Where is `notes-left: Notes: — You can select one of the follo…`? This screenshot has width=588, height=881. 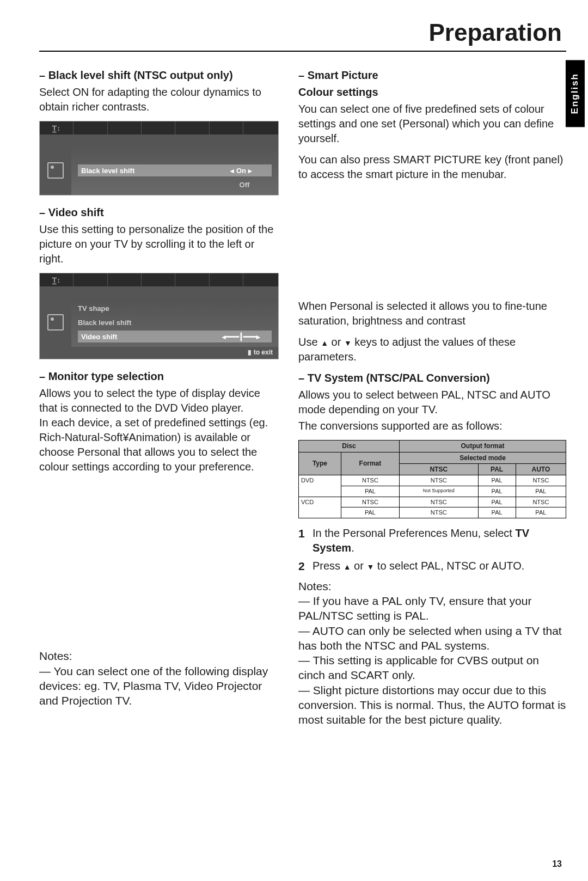
notes-left: Notes: — You can select one of the follo… is located at coordinates (159, 678).